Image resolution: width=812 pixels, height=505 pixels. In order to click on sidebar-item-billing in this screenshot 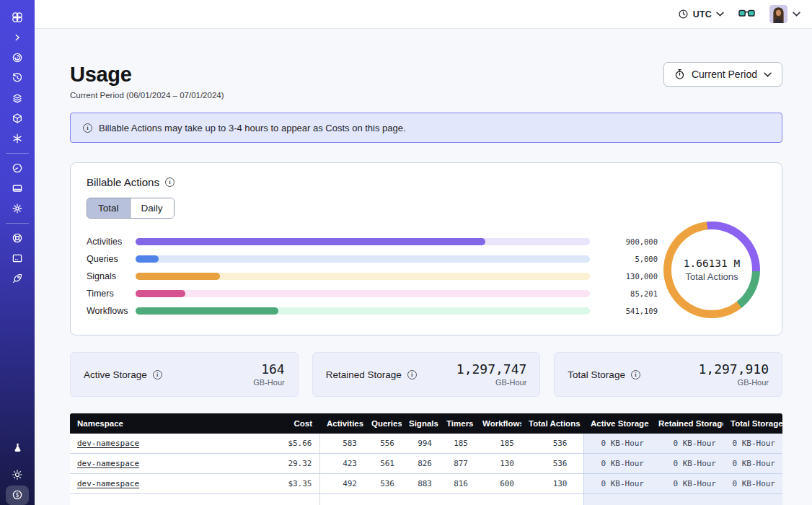, I will do `click(17, 188)`.